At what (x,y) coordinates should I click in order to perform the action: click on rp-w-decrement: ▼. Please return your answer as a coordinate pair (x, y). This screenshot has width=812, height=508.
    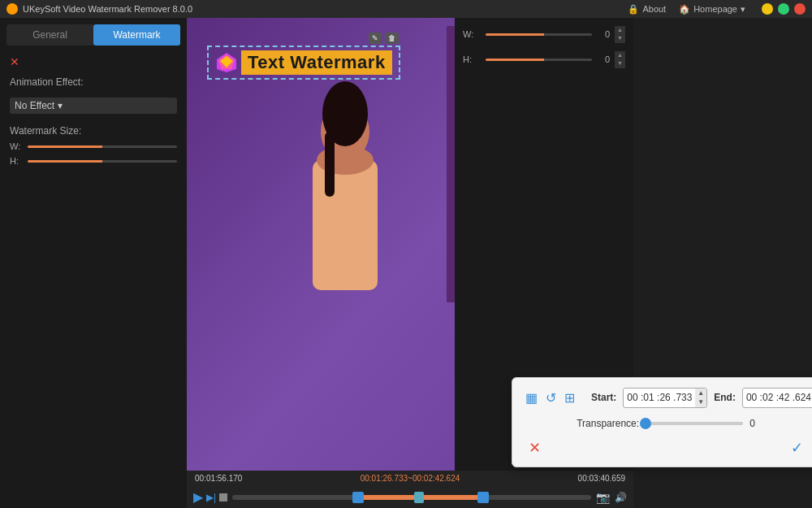
    Looking at the image, I should click on (620, 38).